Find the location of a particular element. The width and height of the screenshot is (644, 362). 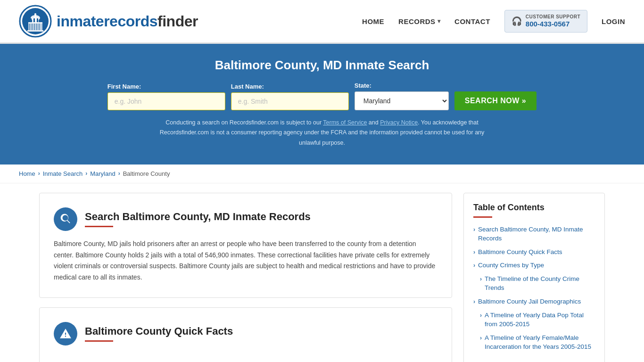

headset-icon: 🎧 is located at coordinates (517, 21).